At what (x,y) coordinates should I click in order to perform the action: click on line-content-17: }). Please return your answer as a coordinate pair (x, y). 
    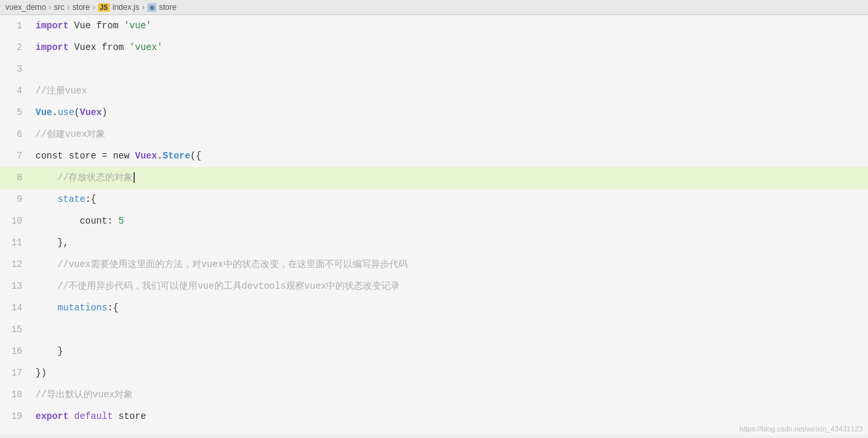
    Looking at the image, I should click on (450, 374).